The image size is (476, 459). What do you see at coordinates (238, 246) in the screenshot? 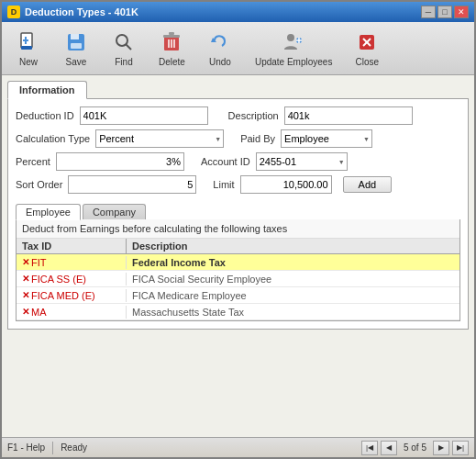
I see `table-header: Tax ID Description` at bounding box center [238, 246].